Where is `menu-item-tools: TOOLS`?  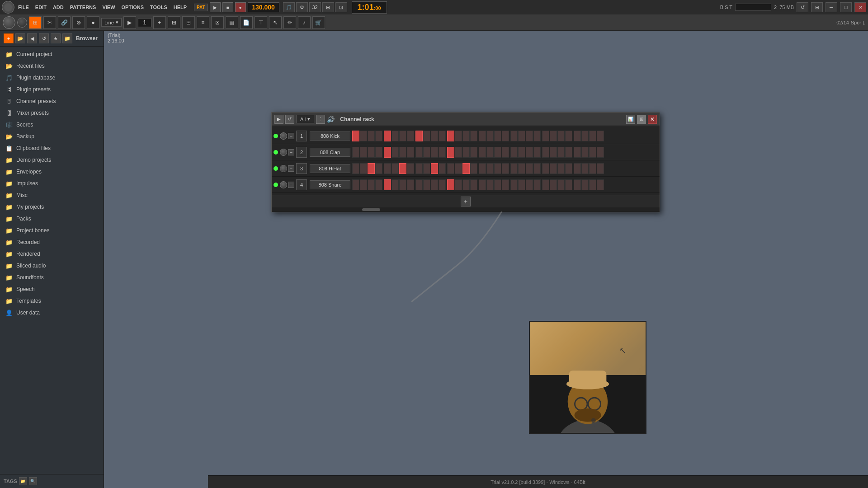
menu-item-tools: TOOLS is located at coordinates (159, 7).